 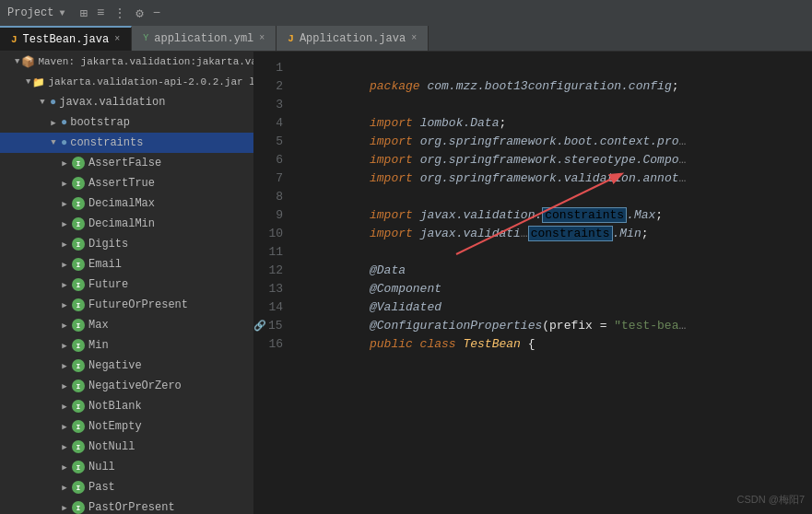 What do you see at coordinates (17, 62) in the screenshot?
I see `expand-maven` at bounding box center [17, 62].